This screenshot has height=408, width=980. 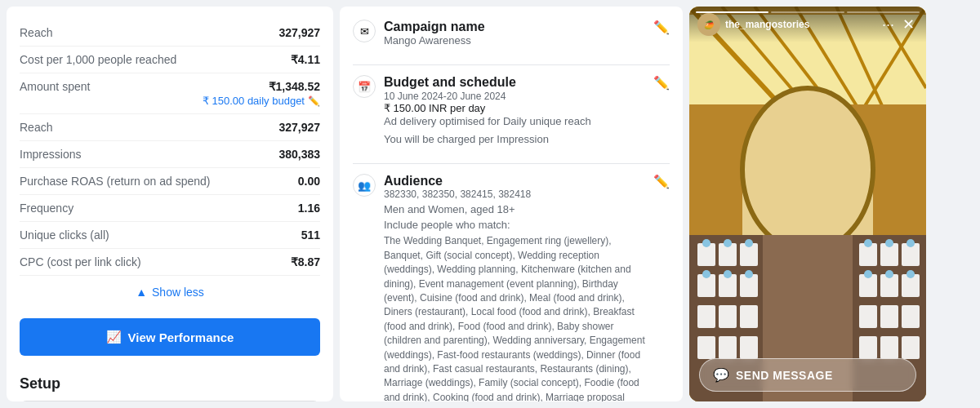 What do you see at coordinates (514, 225) in the screenshot?
I see `audience-include-label: Include people who match:` at bounding box center [514, 225].